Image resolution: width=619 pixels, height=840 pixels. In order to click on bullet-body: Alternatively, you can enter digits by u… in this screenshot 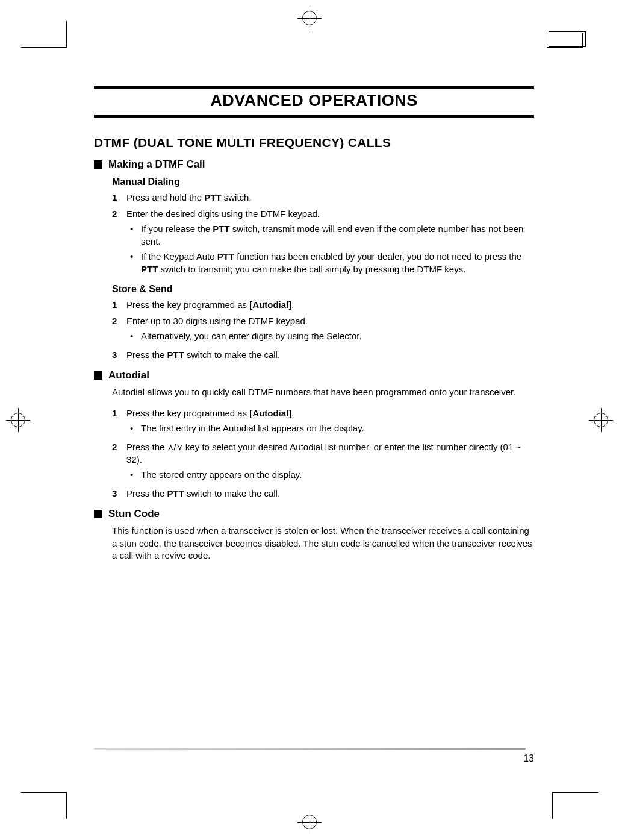, I will do `click(337, 336)`.